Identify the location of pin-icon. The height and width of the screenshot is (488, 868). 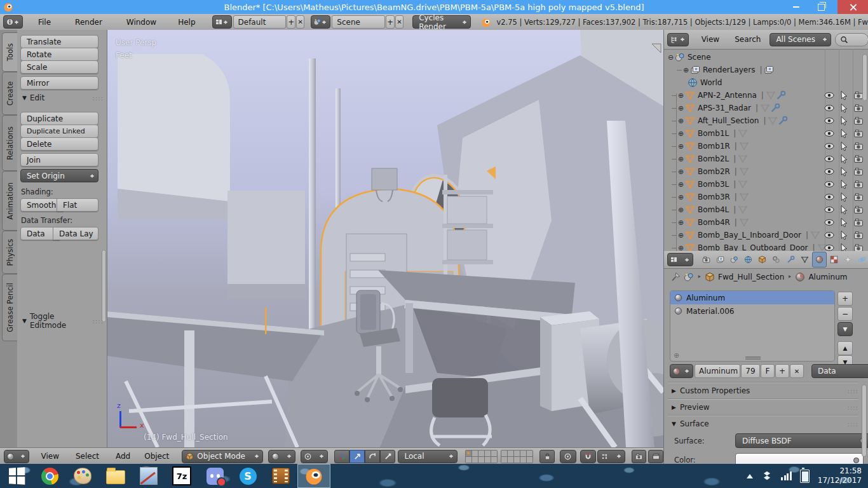
(675, 277).